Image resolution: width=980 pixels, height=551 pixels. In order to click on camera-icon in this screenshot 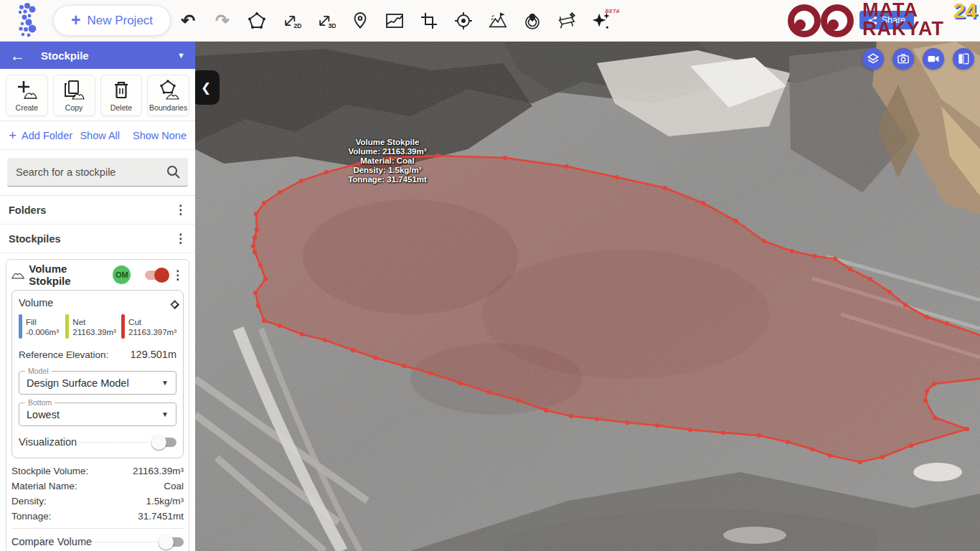, I will do `click(903, 59)`.